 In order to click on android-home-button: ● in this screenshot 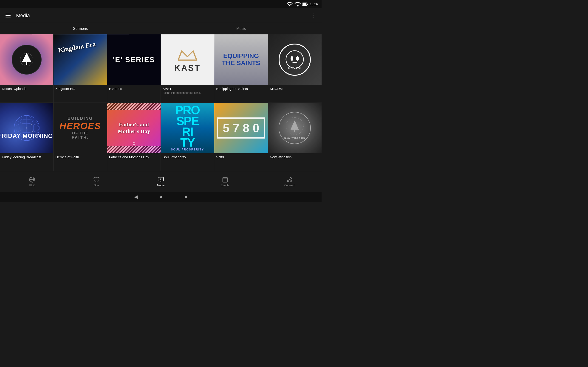, I will do `click(161, 197)`.